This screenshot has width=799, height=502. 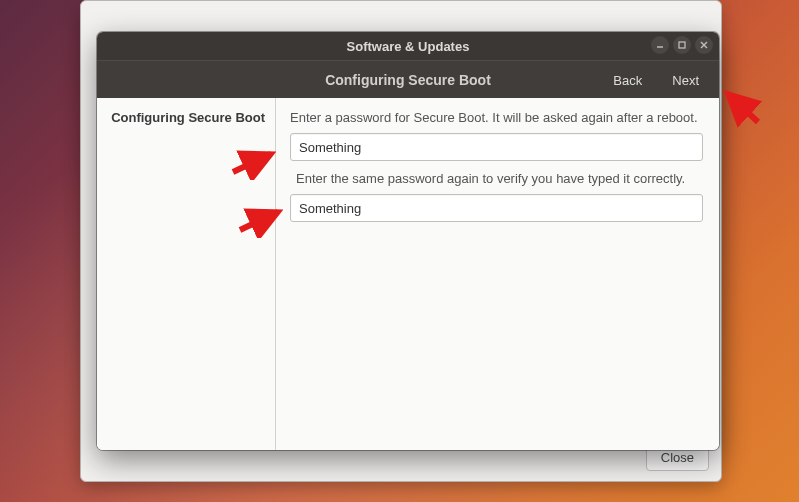 What do you see at coordinates (496, 118) in the screenshot?
I see `password-instruction: Enter a password for Secure Boot. It wil…` at bounding box center [496, 118].